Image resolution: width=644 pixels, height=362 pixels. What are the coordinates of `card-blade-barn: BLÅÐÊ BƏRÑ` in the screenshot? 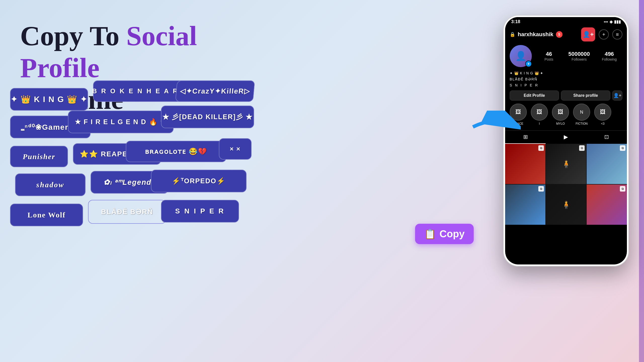 It's located at (127, 212).